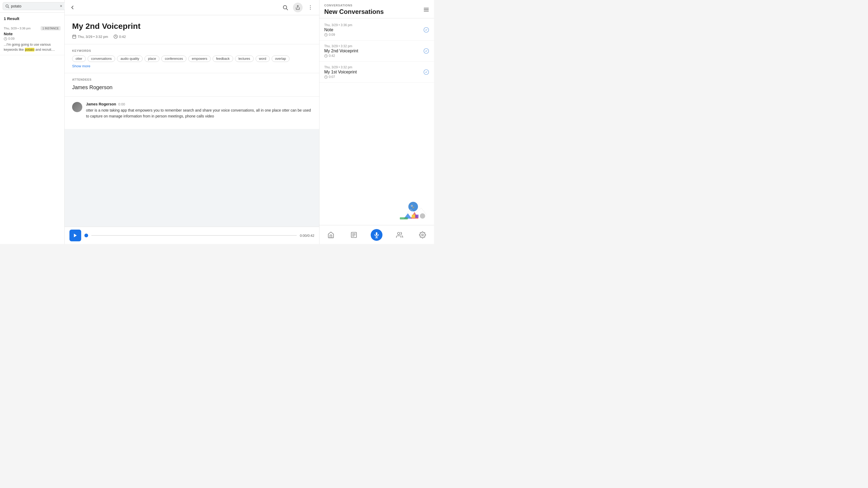  I want to click on play-button, so click(75, 236).